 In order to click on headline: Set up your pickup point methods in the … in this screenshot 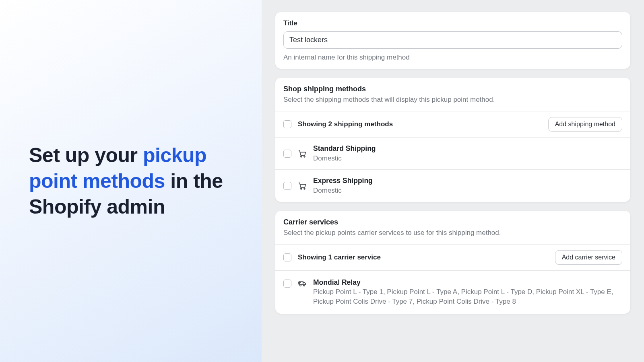, I will do `click(137, 181)`.